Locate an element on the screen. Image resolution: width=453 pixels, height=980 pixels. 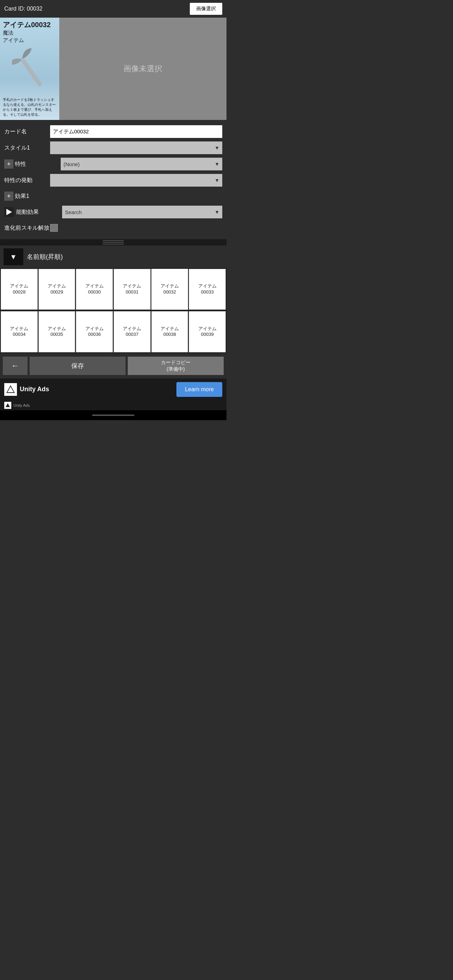
grid-card-00039: アイテム00039 is located at coordinates (207, 332).